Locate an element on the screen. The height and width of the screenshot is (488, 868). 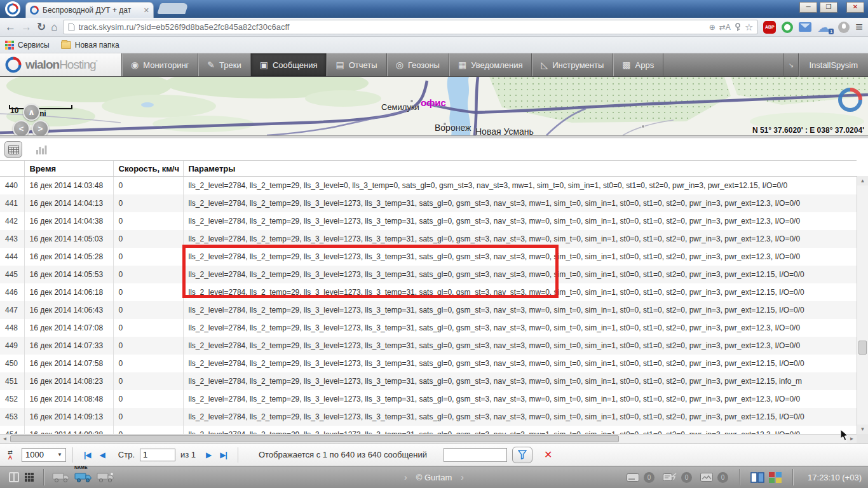
nav-item-7: ▩Apps is located at coordinates (638, 65).